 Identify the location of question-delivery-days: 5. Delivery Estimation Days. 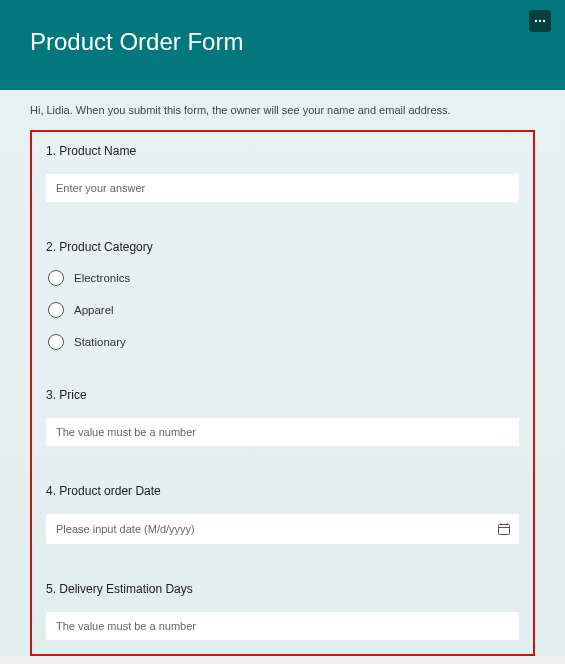
(282, 611).